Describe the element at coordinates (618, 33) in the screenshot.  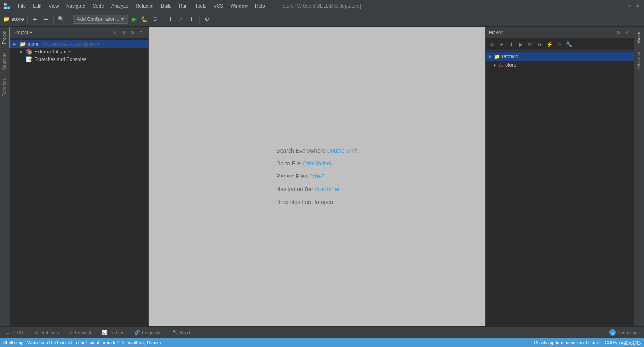
I see `maven-settings-button: ⚙` at that location.